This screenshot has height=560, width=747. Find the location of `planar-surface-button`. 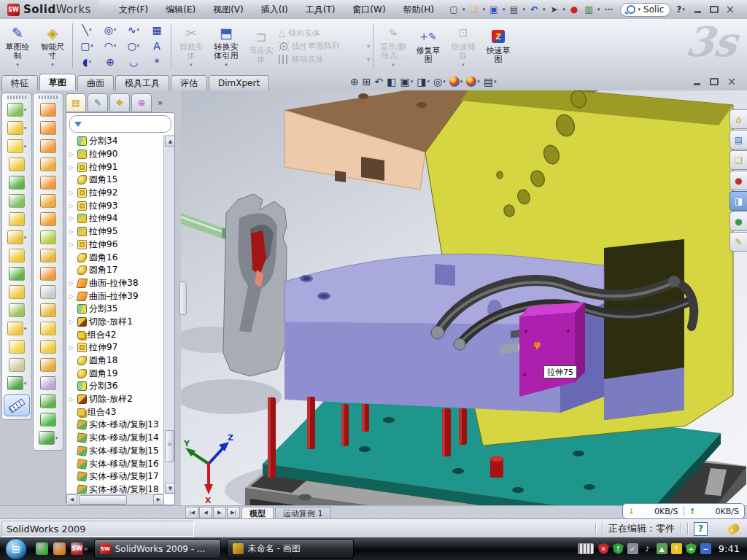

planar-surface-button is located at coordinates (48, 219).